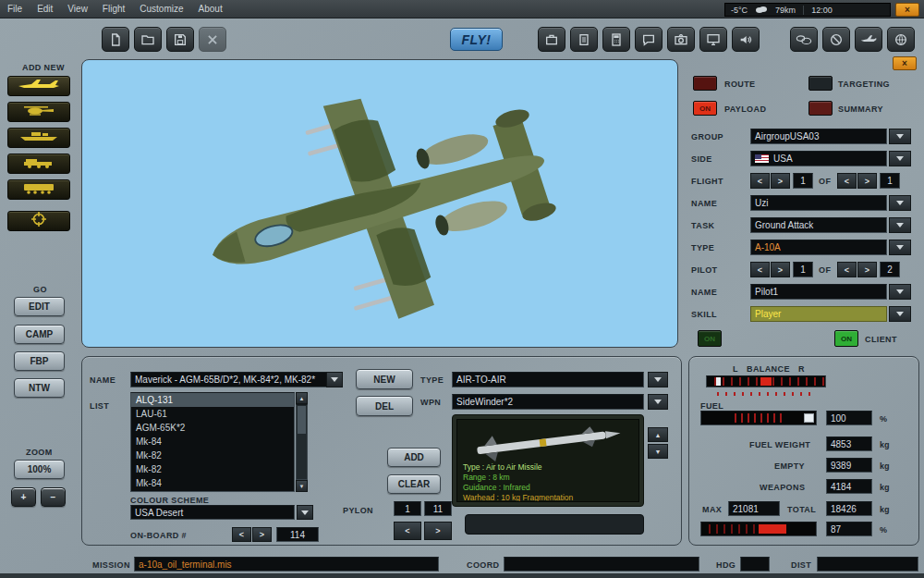 This screenshot has height=578, width=924. What do you see at coordinates (116, 39) in the screenshot?
I see `new-mission-button` at bounding box center [116, 39].